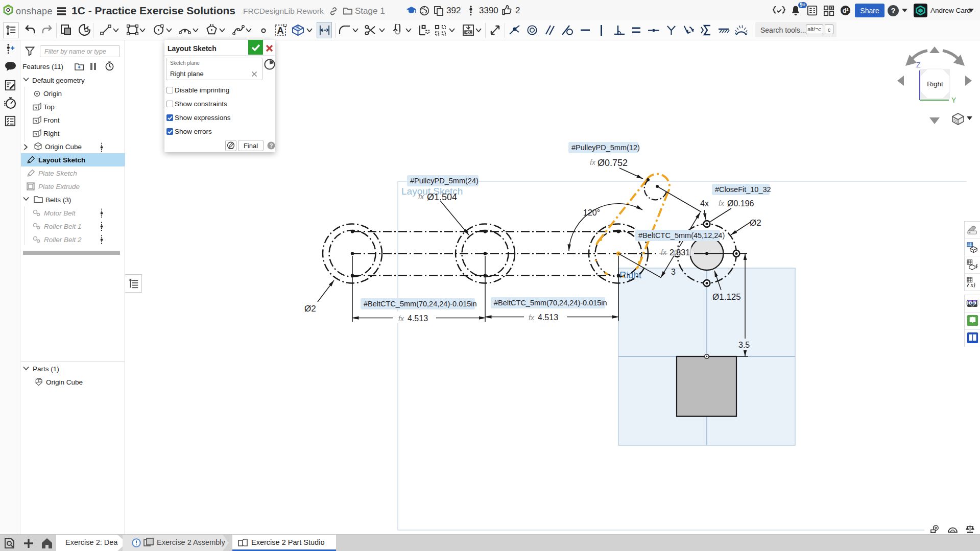 The image size is (980, 551). What do you see at coordinates (281, 31) in the screenshot?
I see `svg-text: A` at bounding box center [281, 31].